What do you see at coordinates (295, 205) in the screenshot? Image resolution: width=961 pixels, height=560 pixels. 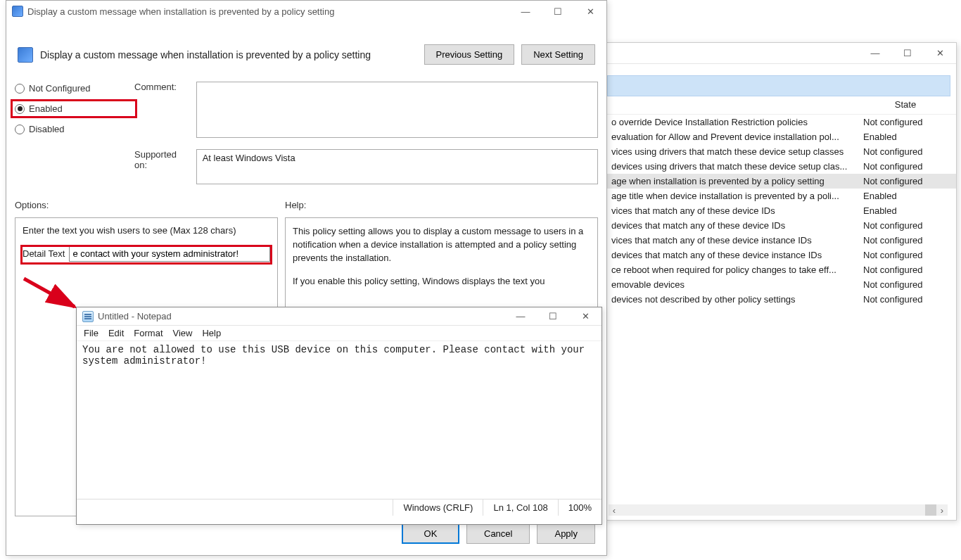 I see `help-label: Help:` at bounding box center [295, 205].